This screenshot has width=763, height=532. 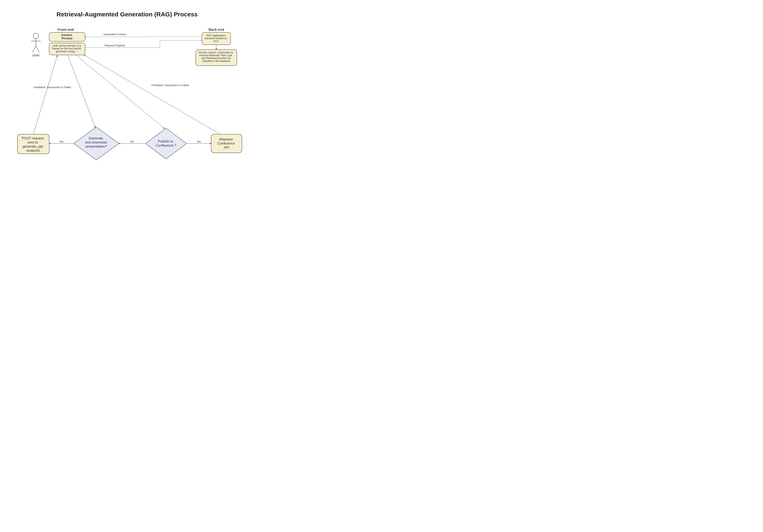 I want to click on edge-no-mid-label: No, so click(x=132, y=142).